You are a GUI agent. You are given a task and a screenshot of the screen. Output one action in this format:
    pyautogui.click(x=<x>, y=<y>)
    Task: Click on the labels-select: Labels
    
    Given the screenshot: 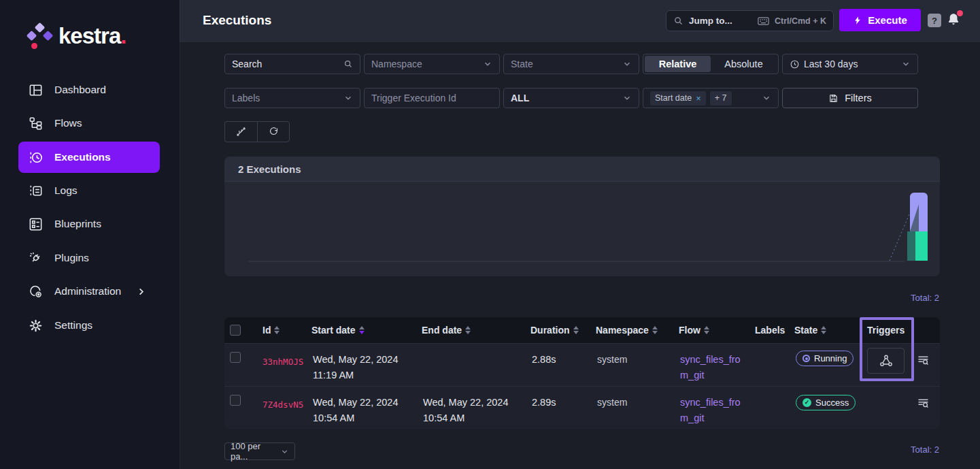 What is the action you would take?
    pyautogui.click(x=292, y=98)
    